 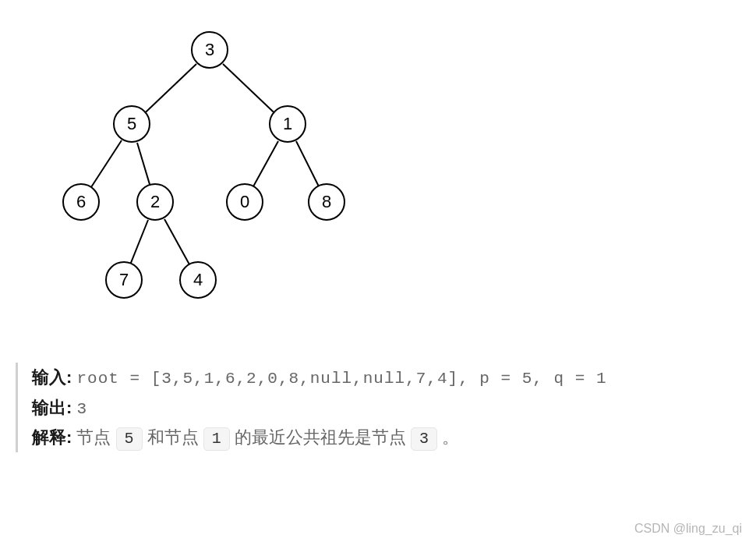 What do you see at coordinates (175, 437) in the screenshot?
I see `explain-text-2: 和节点` at bounding box center [175, 437].